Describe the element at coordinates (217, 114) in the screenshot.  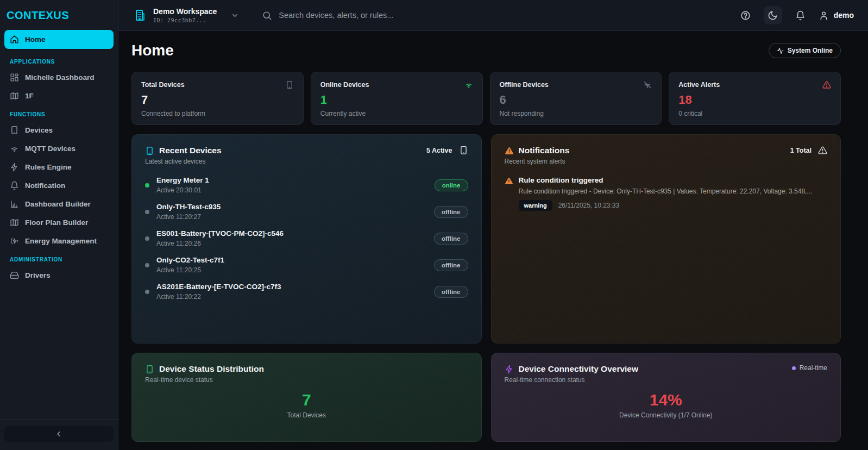
I see `stat-subtext: Connected to platform` at that location.